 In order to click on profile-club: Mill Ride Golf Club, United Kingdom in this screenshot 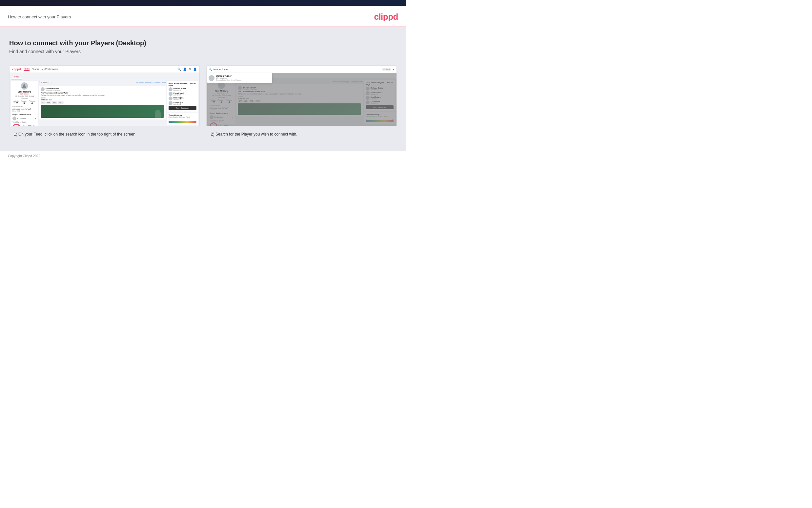, I will do `click(24, 97)`.